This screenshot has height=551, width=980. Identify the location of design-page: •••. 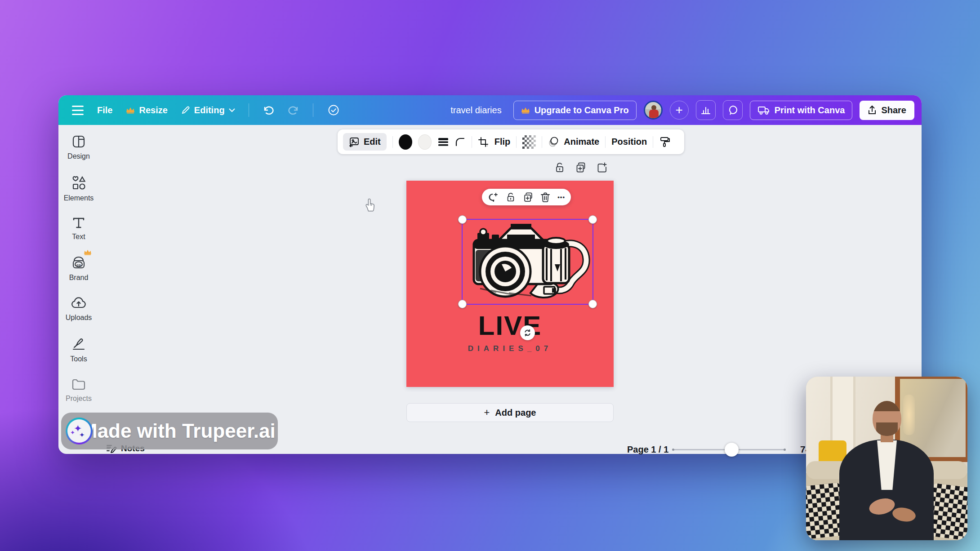
(510, 284).